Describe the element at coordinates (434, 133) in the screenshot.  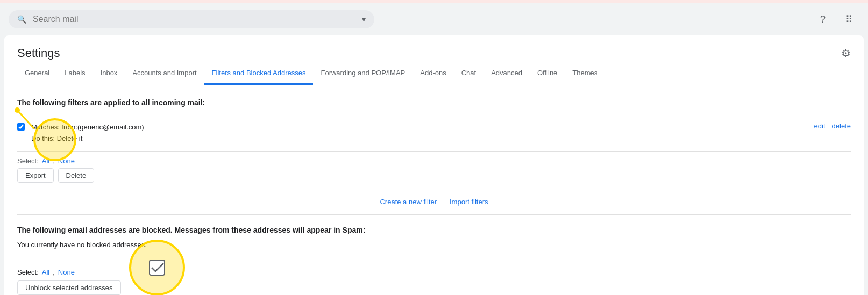
I see `filter-row: Matches: from:(generic@email.com) Do thi…` at that location.